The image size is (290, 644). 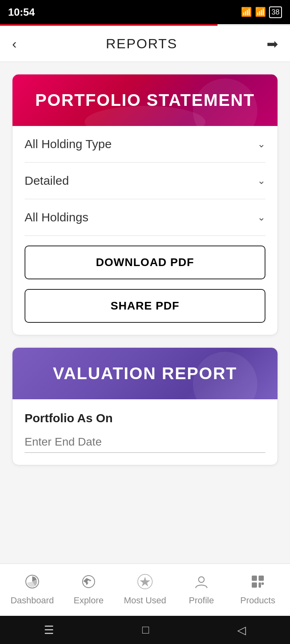 What do you see at coordinates (145, 590) in the screenshot?
I see `bottom-nav: Dashboard Explore Most Used` at bounding box center [145, 590].